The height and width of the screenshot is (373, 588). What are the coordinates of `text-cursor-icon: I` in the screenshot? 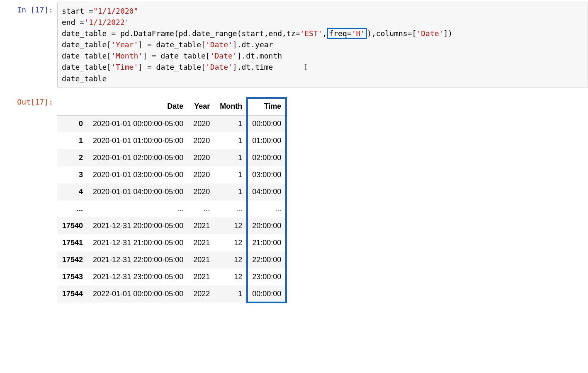 It's located at (306, 67).